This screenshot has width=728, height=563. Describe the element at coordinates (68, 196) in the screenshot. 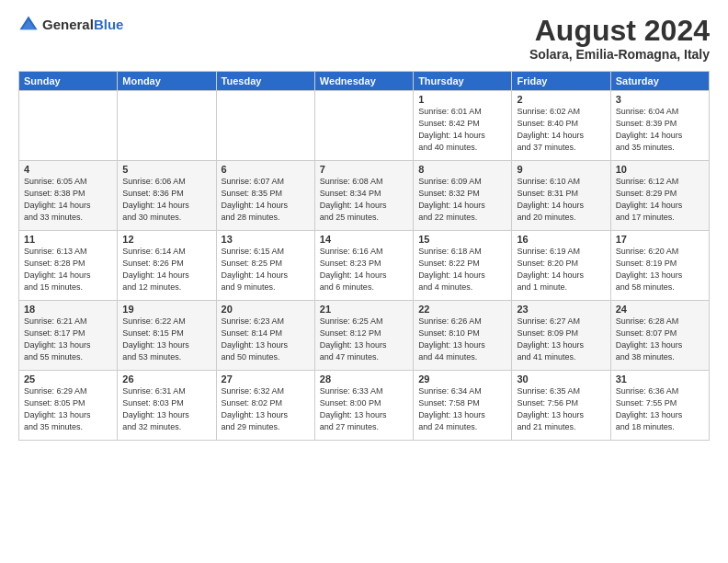

I see `calendar-cell: 4Sunrise: 6:05 AM Sunset: 8:38 PM Daylig…` at that location.